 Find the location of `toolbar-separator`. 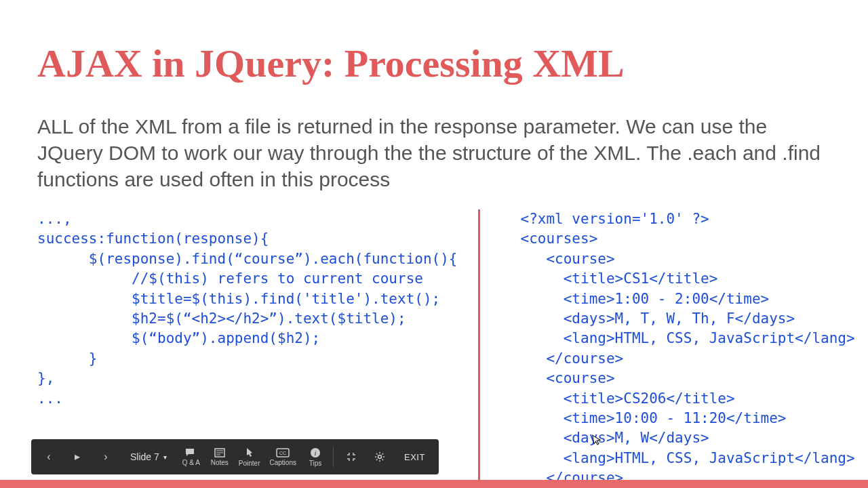

toolbar-separator is located at coordinates (334, 457).